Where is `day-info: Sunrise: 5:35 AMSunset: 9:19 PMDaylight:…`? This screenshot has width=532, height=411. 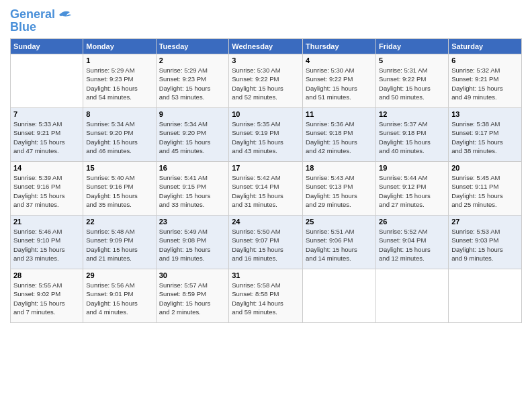
day-info: Sunrise: 5:35 AMSunset: 9:19 PMDaylight:… is located at coordinates (266, 137).